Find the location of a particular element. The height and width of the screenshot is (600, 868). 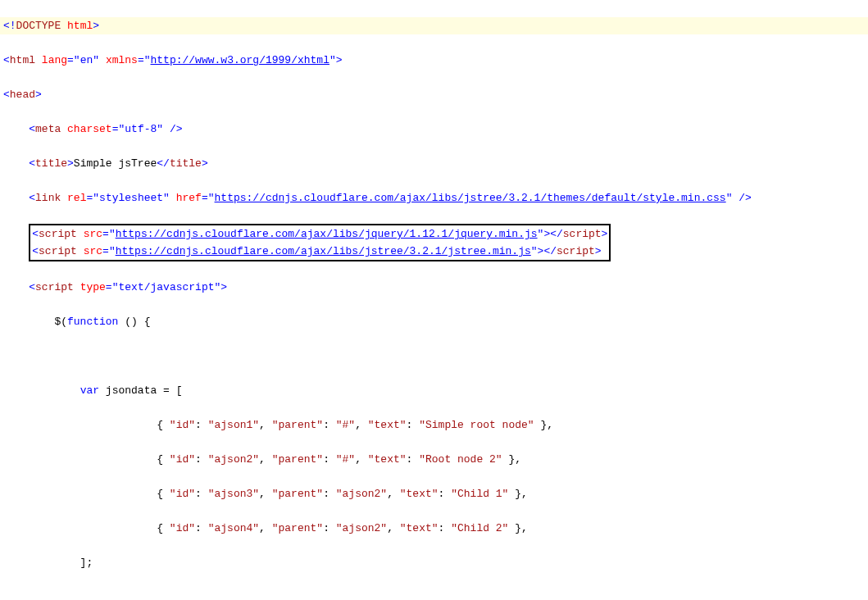

stylesheet-url: https://cdnjs.cloudflare.com/ajax/libs/j… is located at coordinates (470, 198).